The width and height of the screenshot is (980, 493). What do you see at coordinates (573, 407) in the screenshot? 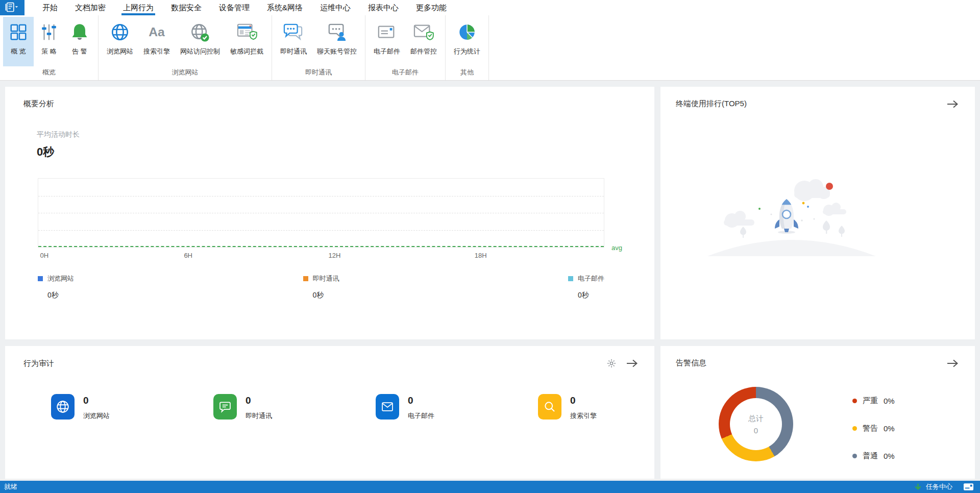
I see `stat-search-engine: 0 搜索引擎` at bounding box center [573, 407].